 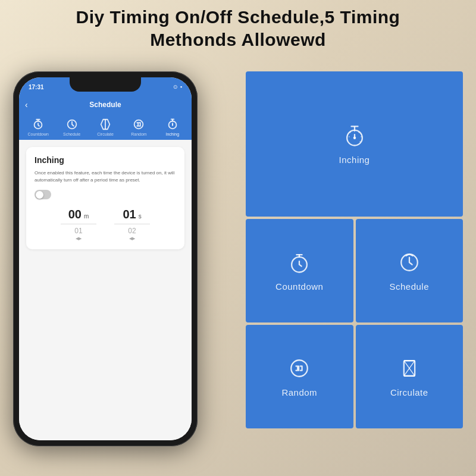 What do you see at coordinates (238, 39) in the screenshot?
I see `title-line2: Methonds Allowewd` at bounding box center [238, 39].